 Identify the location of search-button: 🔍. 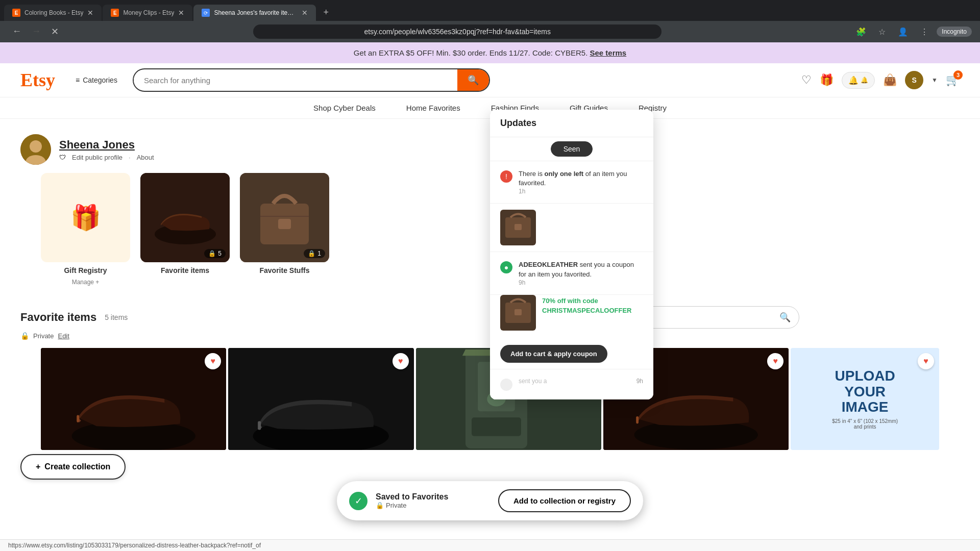
(473, 80).